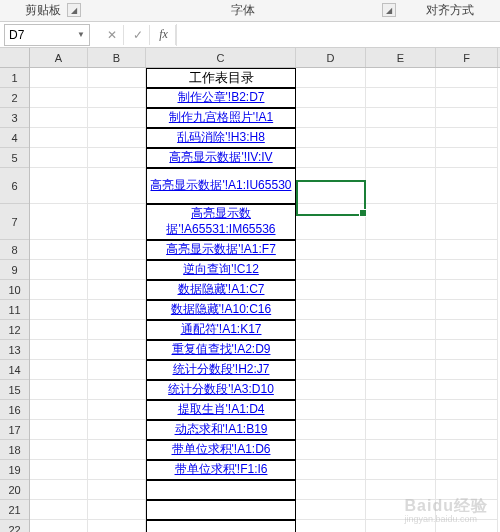 This screenshot has height=532, width=500. I want to click on hyperlink-cell: 带单位求积'!F1:I6, so click(221, 470).